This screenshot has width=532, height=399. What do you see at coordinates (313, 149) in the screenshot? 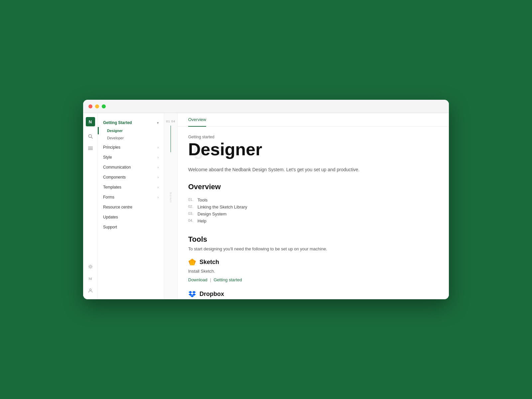
I see `hero-section: igner Designer` at bounding box center [313, 149].